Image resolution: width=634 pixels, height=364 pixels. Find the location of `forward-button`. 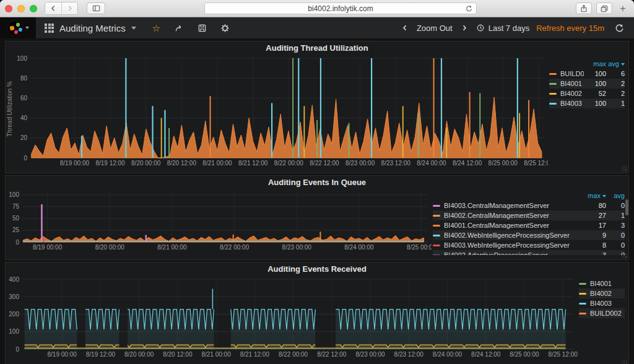

forward-button is located at coordinates (69, 9).